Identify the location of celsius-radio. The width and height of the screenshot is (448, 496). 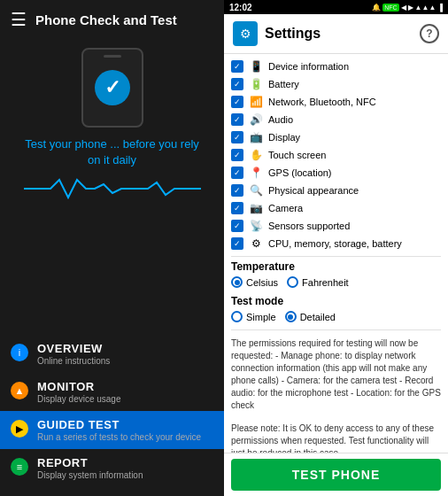
(237, 282).